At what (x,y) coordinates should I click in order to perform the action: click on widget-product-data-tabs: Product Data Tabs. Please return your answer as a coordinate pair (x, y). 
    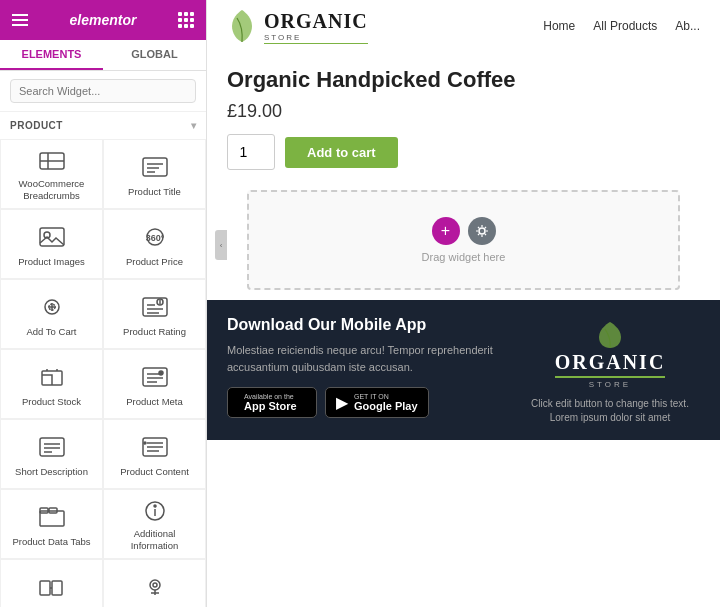
    Looking at the image, I should click on (52, 524).